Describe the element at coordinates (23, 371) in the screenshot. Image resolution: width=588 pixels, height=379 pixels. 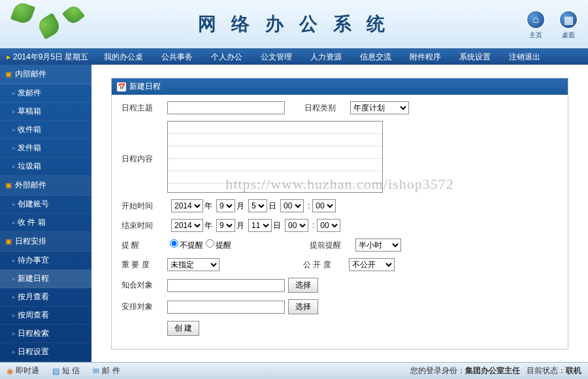
I see `im-button: ◉即时通` at that location.